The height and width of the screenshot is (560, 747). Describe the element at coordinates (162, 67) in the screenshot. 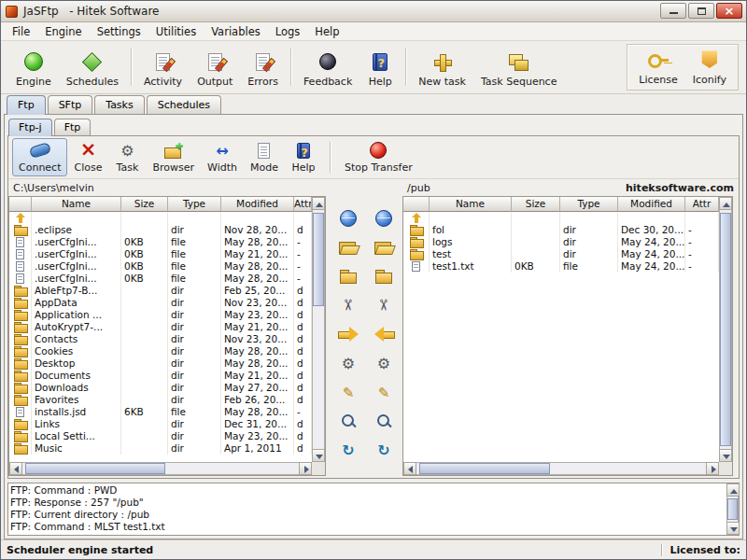

I see `activity-button: Activity` at that location.